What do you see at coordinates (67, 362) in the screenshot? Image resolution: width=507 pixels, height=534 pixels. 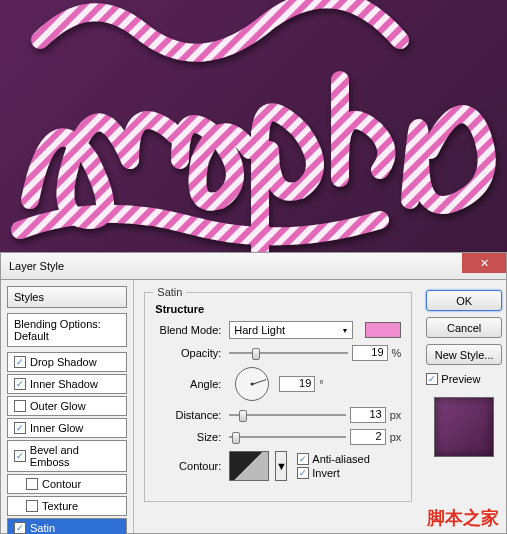 I see `style-item-drop-shadow: ✓ Drop Shadow` at bounding box center [67, 362].